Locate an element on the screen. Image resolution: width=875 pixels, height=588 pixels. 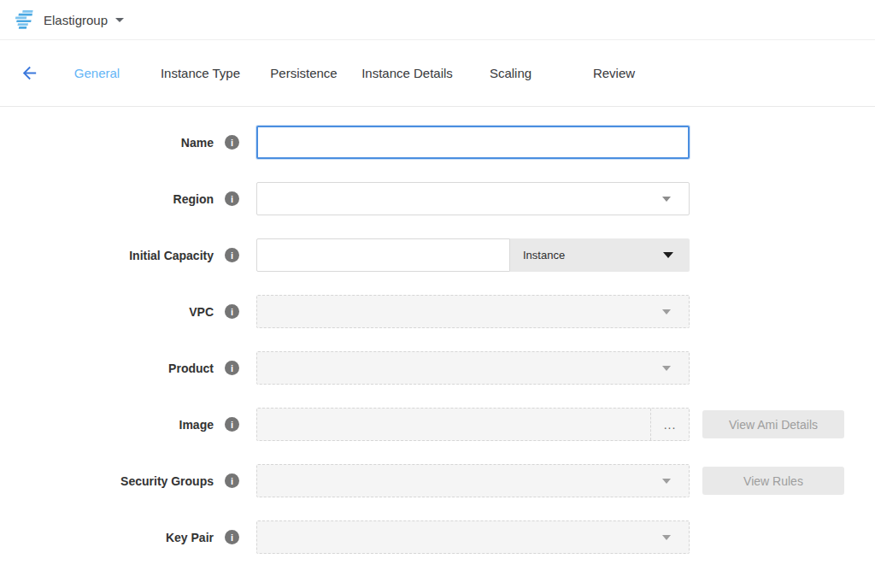
vpc-label: VPC is located at coordinates (107, 312).